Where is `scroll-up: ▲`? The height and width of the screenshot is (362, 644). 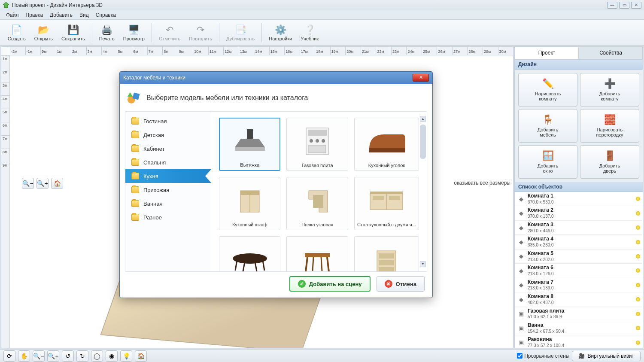
scroll-up: ▲ is located at coordinates (423, 119).